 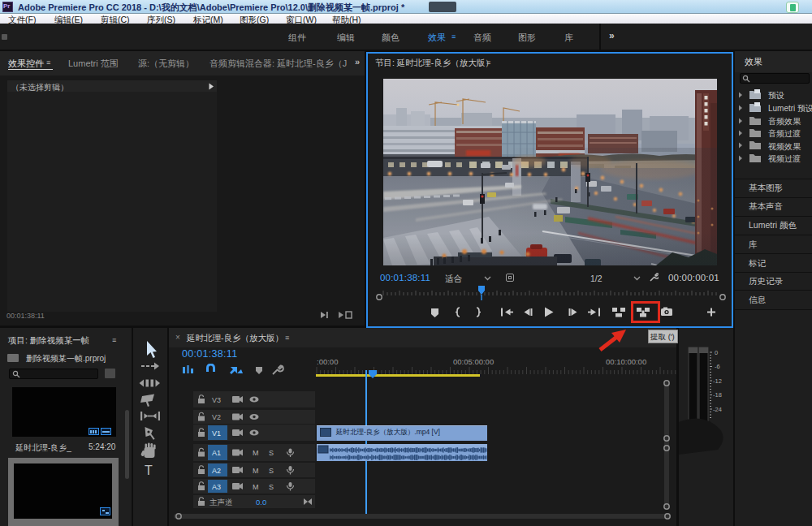 What do you see at coordinates (216, 487) in the screenshot?
I see `svg-text: A3` at bounding box center [216, 487].